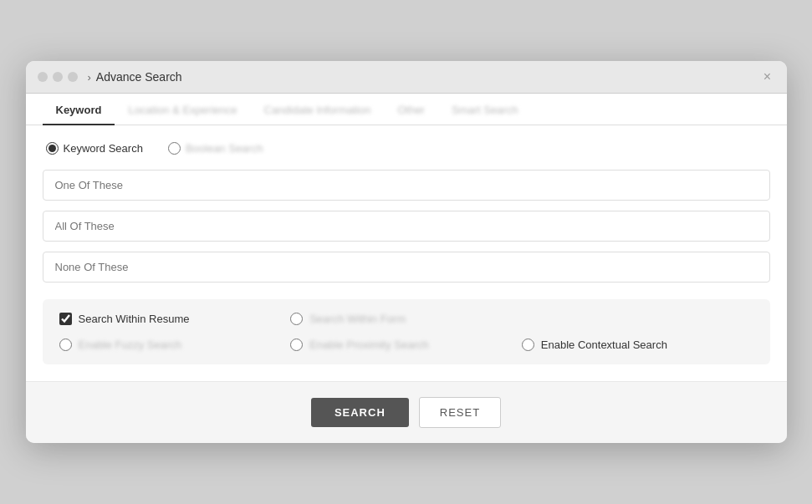 The height and width of the screenshot is (504, 812). Describe the element at coordinates (406, 149) in the screenshot. I see `search-type-group: Keyword Search Boolean Search` at that location.